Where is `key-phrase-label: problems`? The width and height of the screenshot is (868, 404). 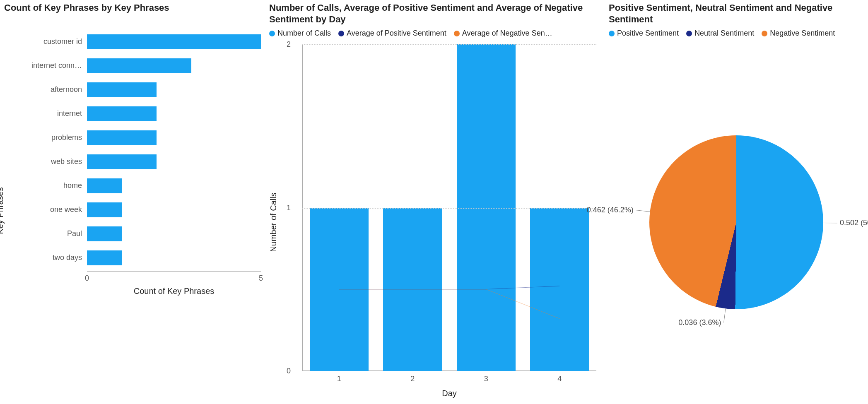
key-phrase-label: problems is located at coordinates (54, 137).